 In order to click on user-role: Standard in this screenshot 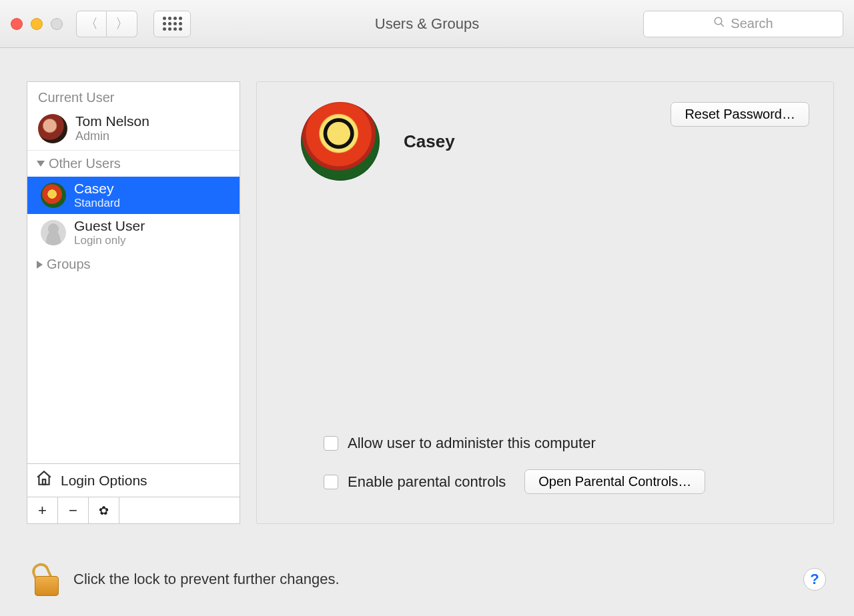, I will do `click(97, 203)`.